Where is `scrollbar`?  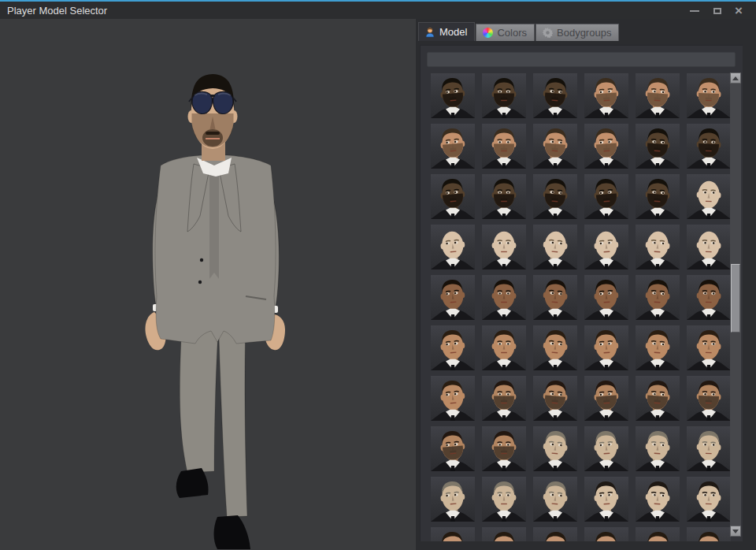 scrollbar is located at coordinates (736, 304).